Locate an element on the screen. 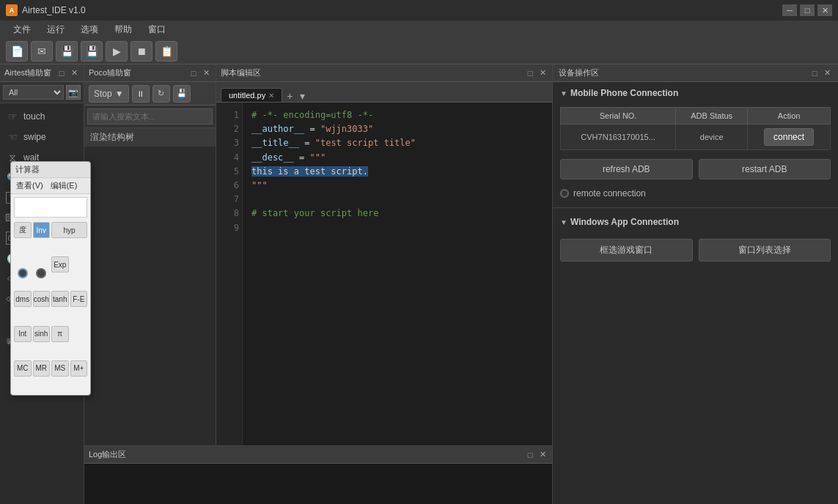 The height and width of the screenshot is (504, 838). menu-run: 运行 is located at coordinates (56, 29).